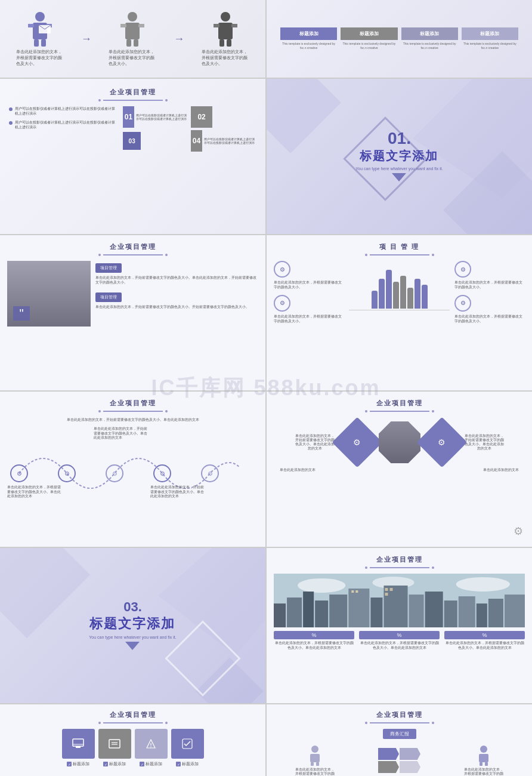 The width and height of the screenshot is (532, 776). I want to click on r3r-header: 项 目 管 理, so click(400, 250).